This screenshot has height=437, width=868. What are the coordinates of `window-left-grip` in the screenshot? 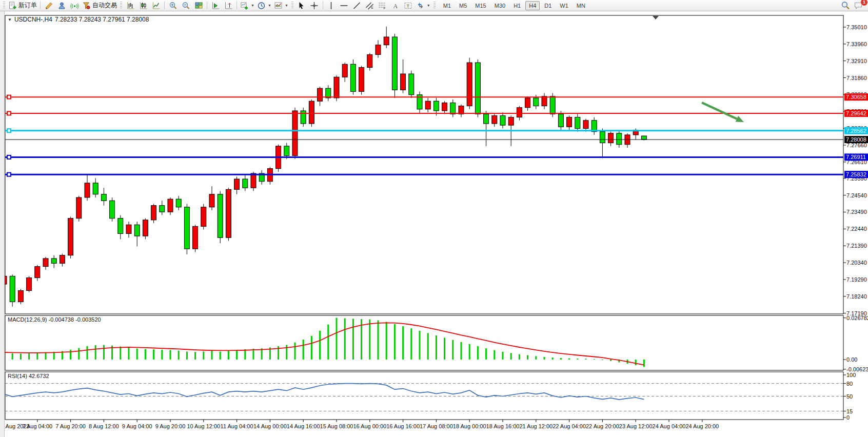 It's located at (2, 224).